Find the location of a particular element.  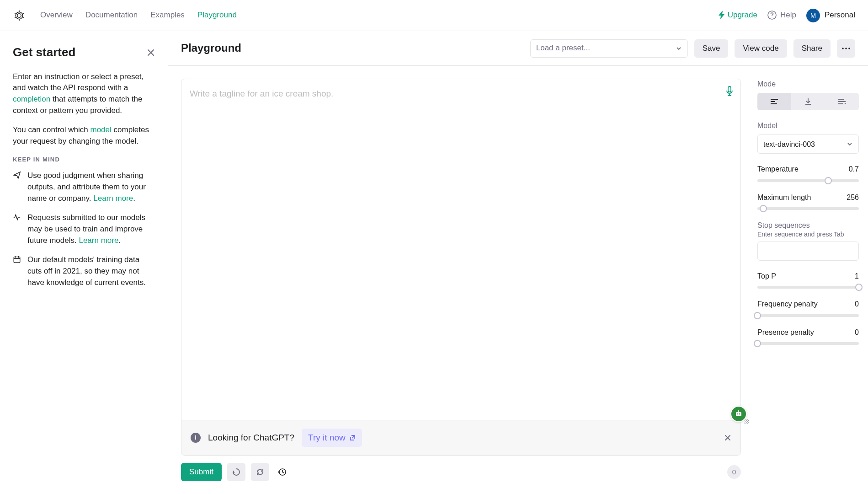

assistant-badge-icon is located at coordinates (739, 414).